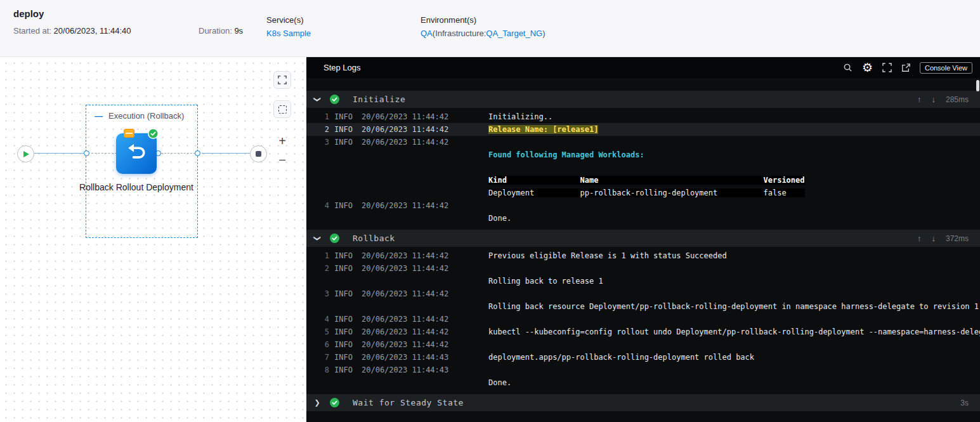 The height and width of the screenshot is (422, 980). Describe the element at coordinates (283, 109) in the screenshot. I see `selection-icon` at that location.